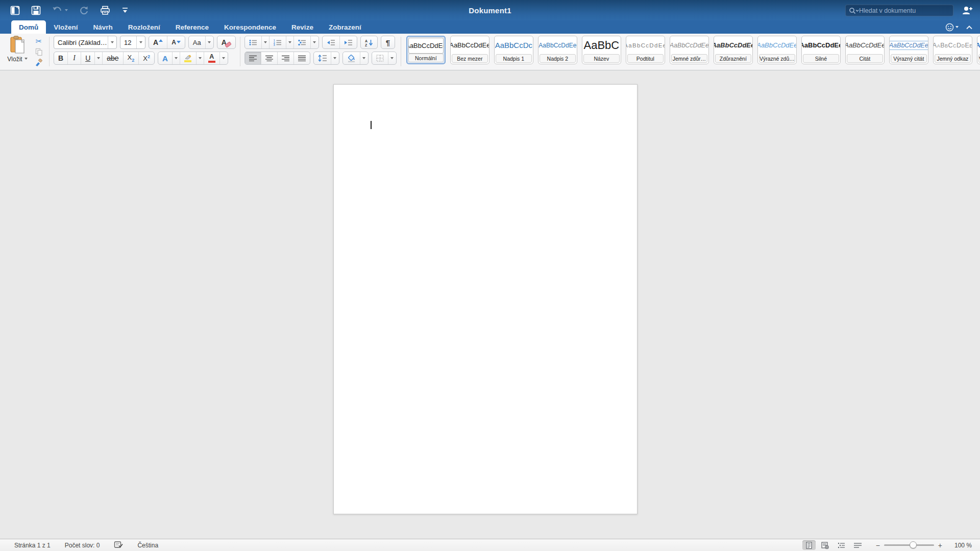  What do you see at coordinates (689, 50) in the screenshot?
I see `style-chip-jemne-zdurazneni: AaBbCcDdEeJemné zdůr…` at bounding box center [689, 50].